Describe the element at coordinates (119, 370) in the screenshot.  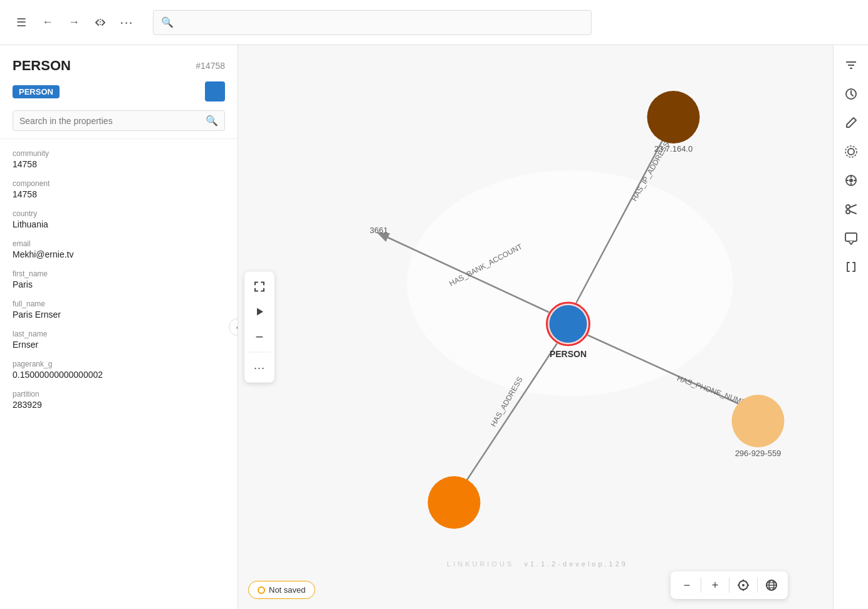
I see `property-item: pagerank_g 0.15000000000000002` at that location.